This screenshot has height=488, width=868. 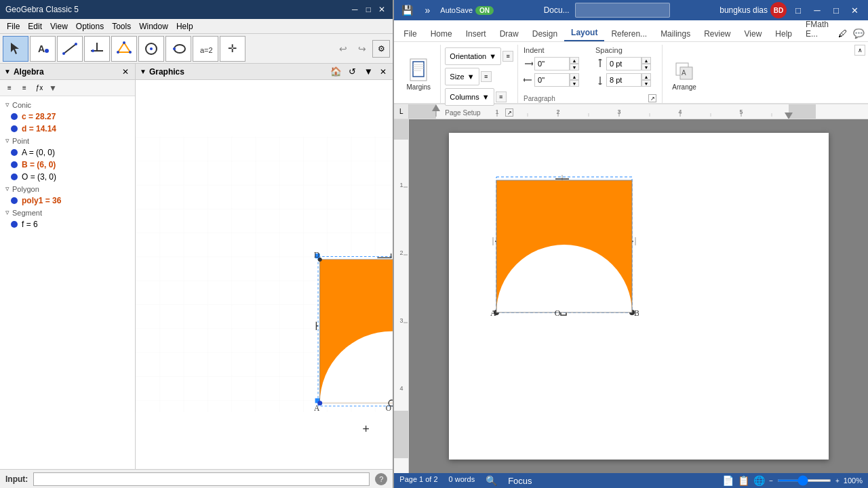 I want to click on alg-item-c: c = 28.27, so click(x=68, y=117).